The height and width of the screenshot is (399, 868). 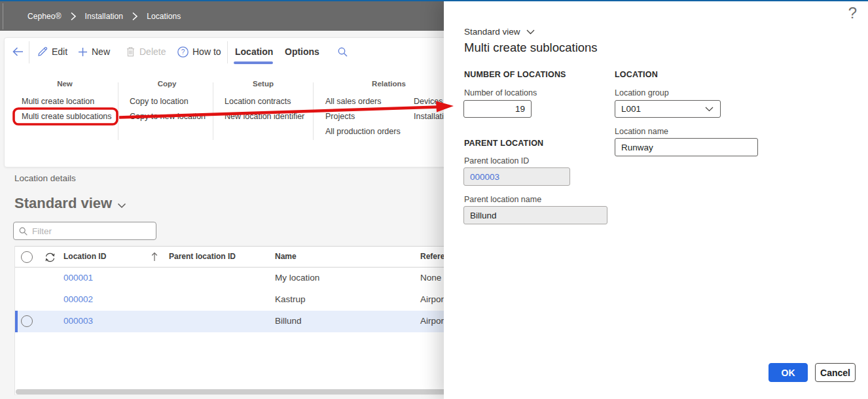 What do you see at coordinates (288, 321) in the screenshot?
I see `cell-name: Billund` at bounding box center [288, 321].